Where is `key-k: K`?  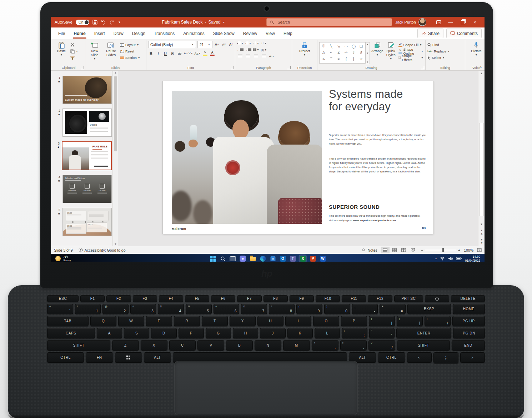 key-k: K is located at coordinates (300, 333).